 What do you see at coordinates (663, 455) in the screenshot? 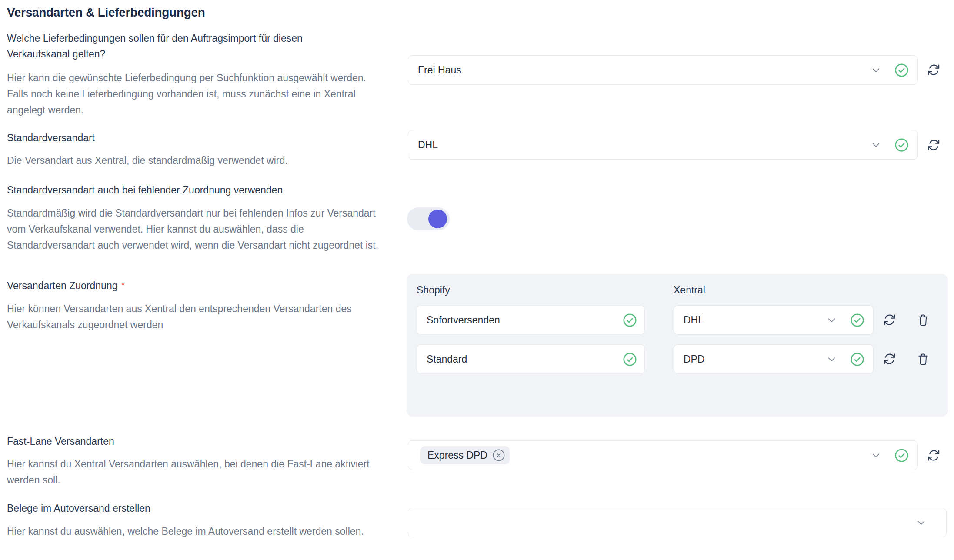
I see `fast-lane-select: Express DPD` at bounding box center [663, 455].